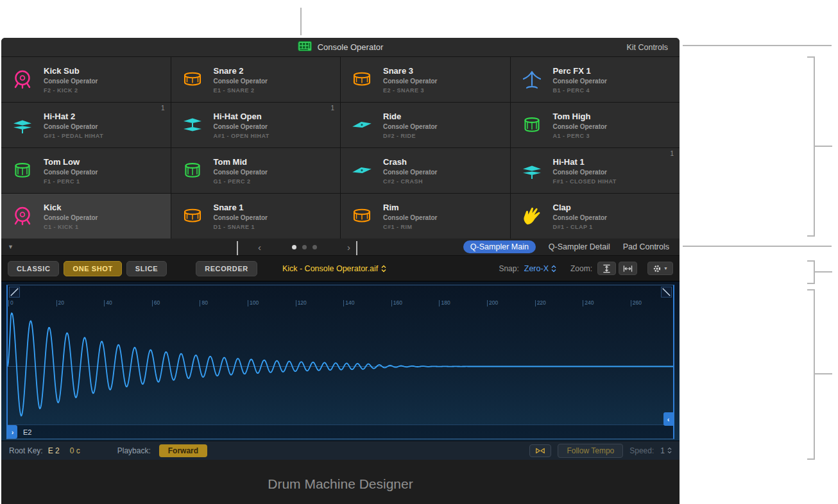 This screenshot has width=838, height=504. What do you see at coordinates (532, 80) in the screenshot?
I see `perc-fx-icon` at bounding box center [532, 80].